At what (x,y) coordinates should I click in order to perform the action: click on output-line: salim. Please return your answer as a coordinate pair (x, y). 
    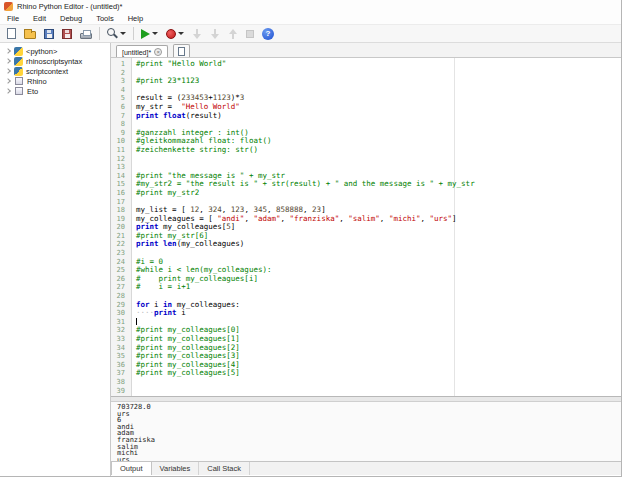
    Looking at the image, I should click on (369, 448).